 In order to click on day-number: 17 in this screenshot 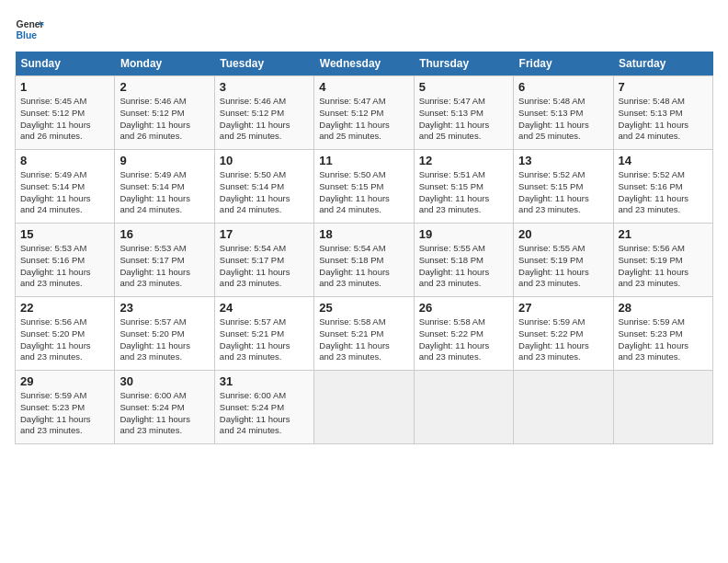, I will do `click(265, 234)`.